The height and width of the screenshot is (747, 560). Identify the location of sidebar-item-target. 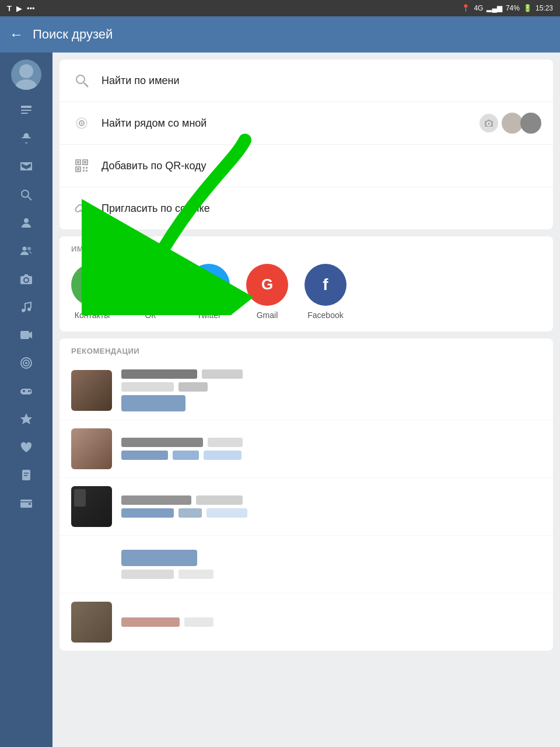
(26, 363).